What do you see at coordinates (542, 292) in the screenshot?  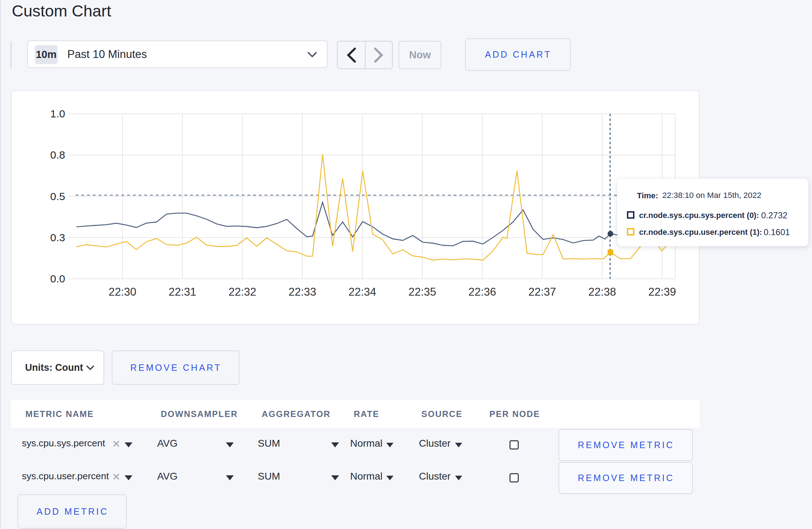 I see `svg-text: 22:37` at bounding box center [542, 292].